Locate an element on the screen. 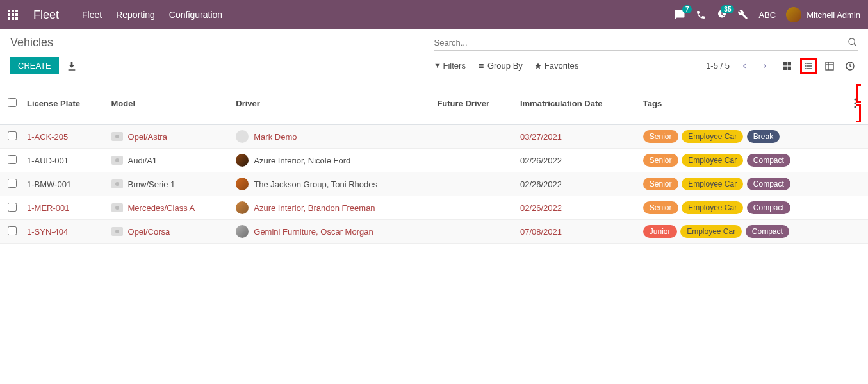 This screenshot has width=868, height=384. col-model: Model is located at coordinates (169, 104).